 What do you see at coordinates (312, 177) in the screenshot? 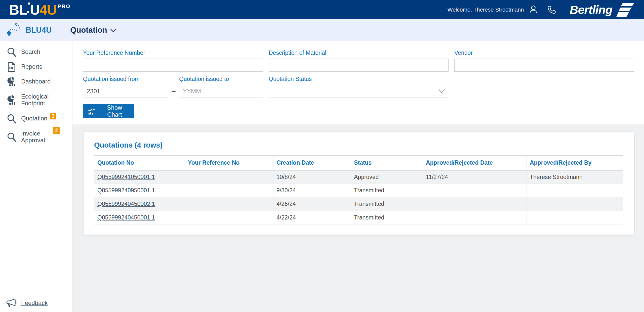
I see `table-cell-creation-date: 10/8/24` at bounding box center [312, 177].